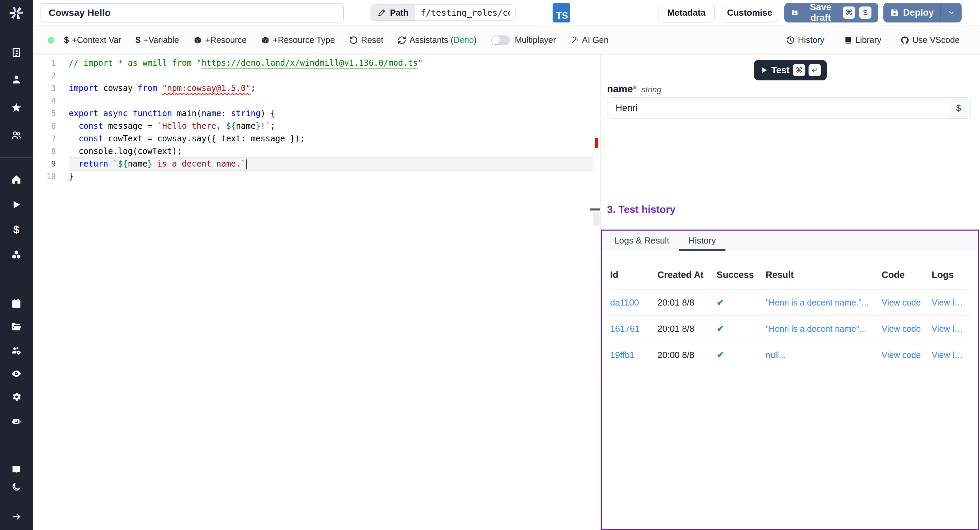 The image size is (980, 530). I want to click on sidebar: $, so click(16, 265).